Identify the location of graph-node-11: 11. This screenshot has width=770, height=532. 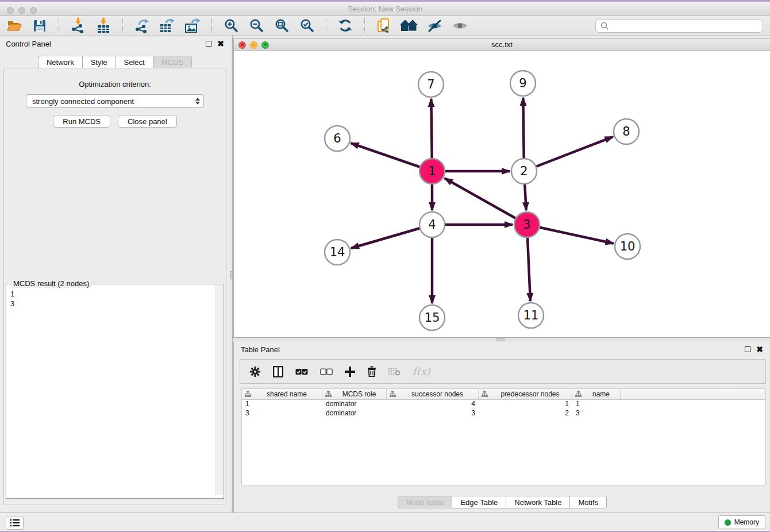
(531, 315).